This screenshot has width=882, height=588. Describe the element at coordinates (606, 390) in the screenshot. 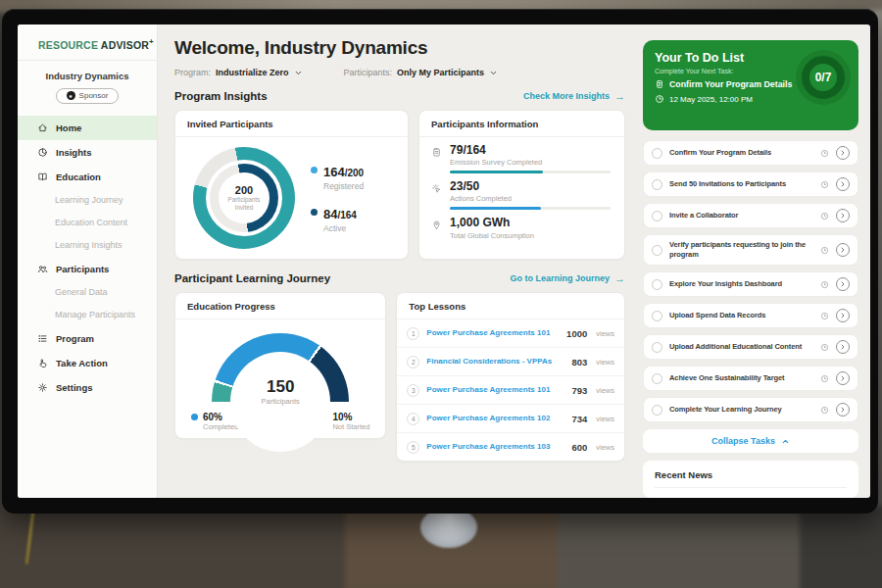

I see `views-word: views` at that location.